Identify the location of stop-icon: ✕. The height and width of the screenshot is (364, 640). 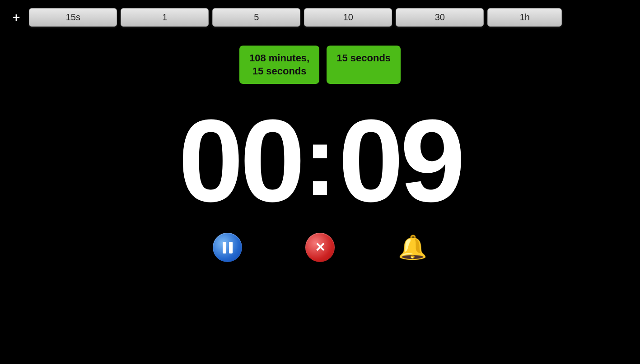
(320, 247).